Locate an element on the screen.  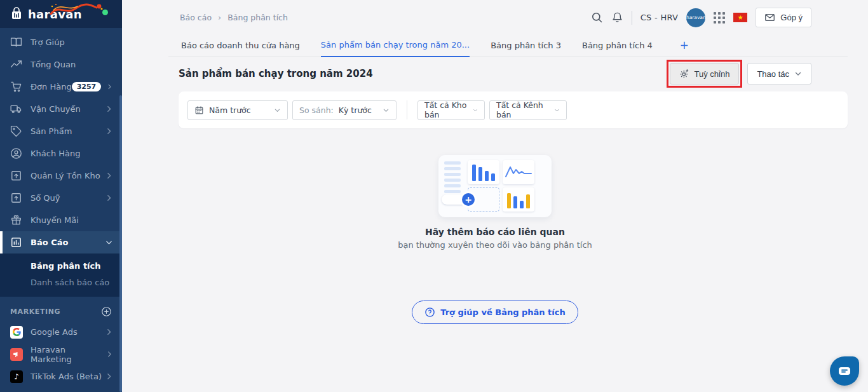
warehouse-value: Tất cả Kho bán is located at coordinates (446, 110).